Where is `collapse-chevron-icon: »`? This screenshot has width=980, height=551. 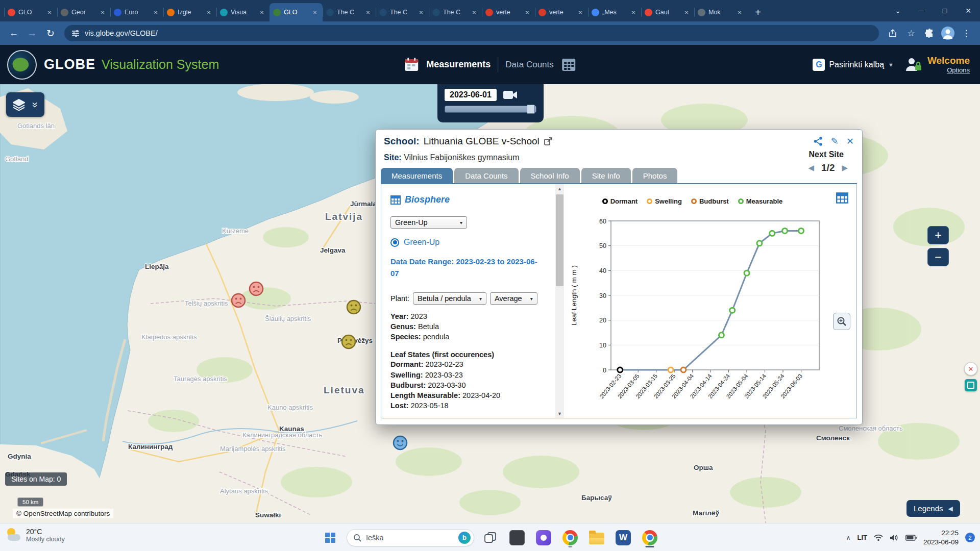 collapse-chevron-icon: » is located at coordinates (36, 104).